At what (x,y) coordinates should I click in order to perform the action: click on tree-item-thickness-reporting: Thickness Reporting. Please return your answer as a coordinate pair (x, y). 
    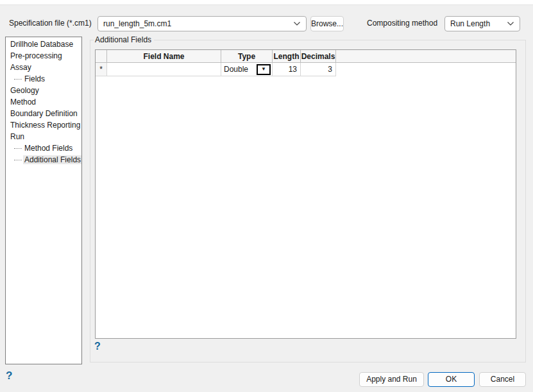
    Looking at the image, I should click on (44, 125).